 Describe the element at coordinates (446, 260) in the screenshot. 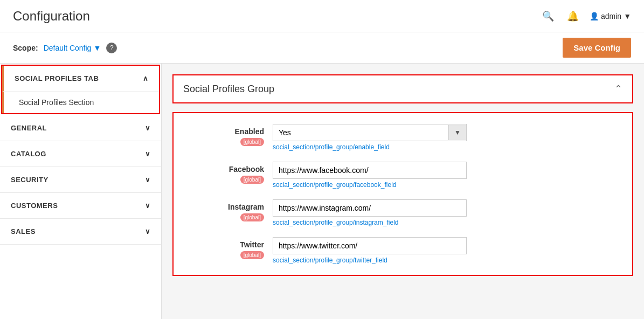

I see `field-hint-twitter: social_section/profile_group/twitter_fie…` at that location.